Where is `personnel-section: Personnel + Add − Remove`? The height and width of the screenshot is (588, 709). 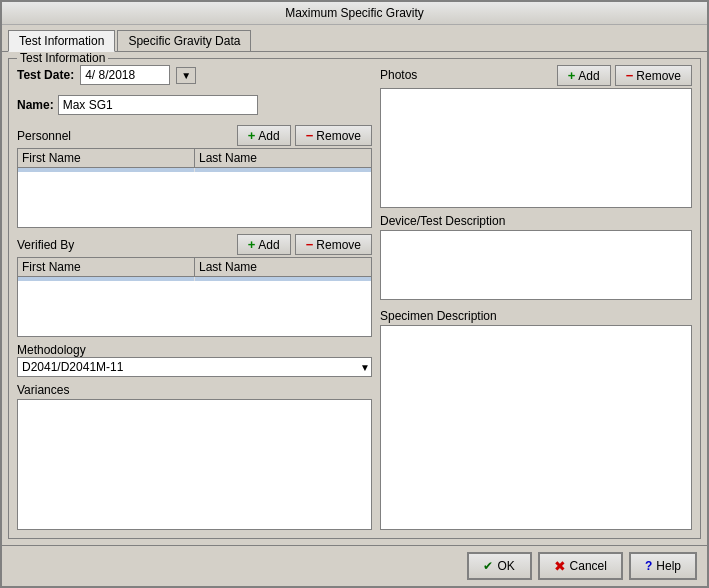
personnel-section: Personnel + Add − Remove is located at coordinates (194, 176).